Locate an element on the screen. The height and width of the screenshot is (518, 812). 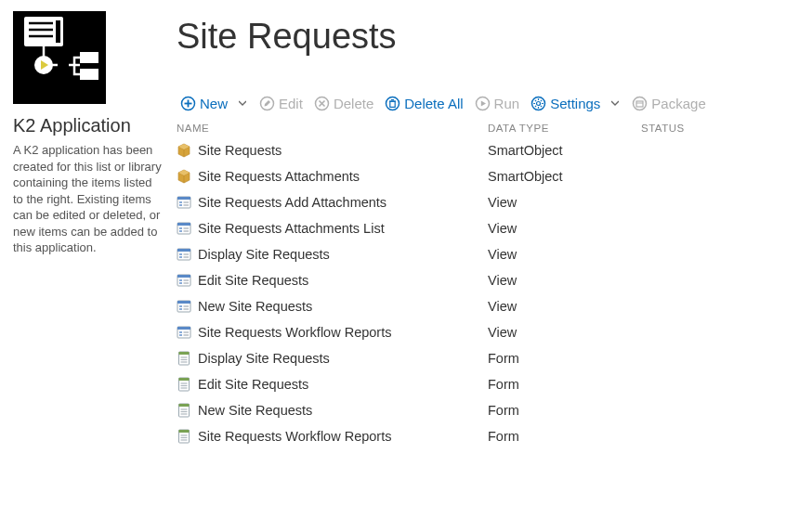
table-row: Site Requests Attachments ListView is located at coordinates (488, 228).